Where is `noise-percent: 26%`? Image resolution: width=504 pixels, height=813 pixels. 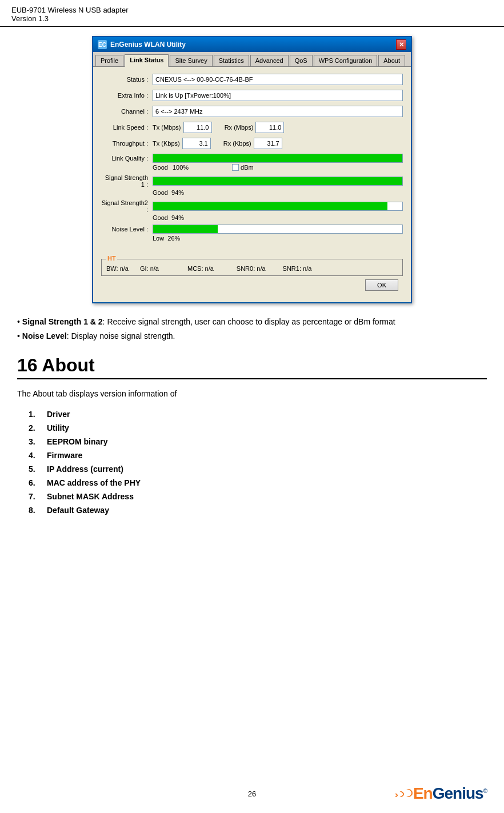 noise-percent: 26% is located at coordinates (174, 238).